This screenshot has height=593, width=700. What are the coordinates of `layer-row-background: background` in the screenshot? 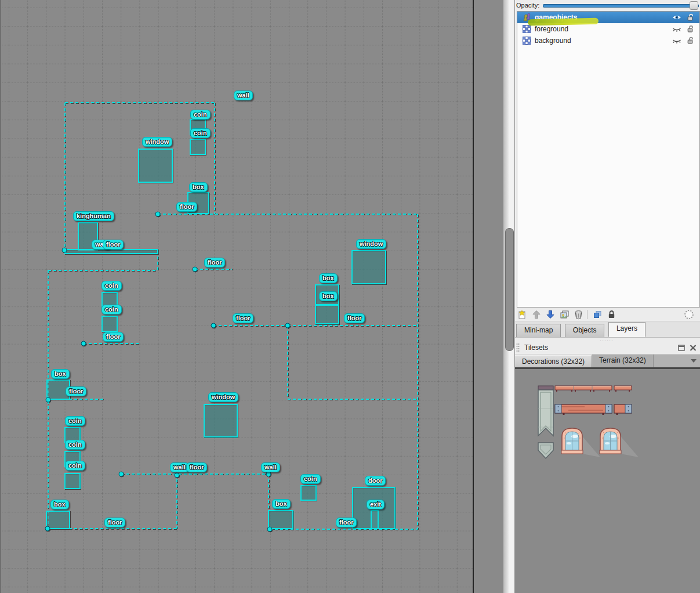 It's located at (608, 41).